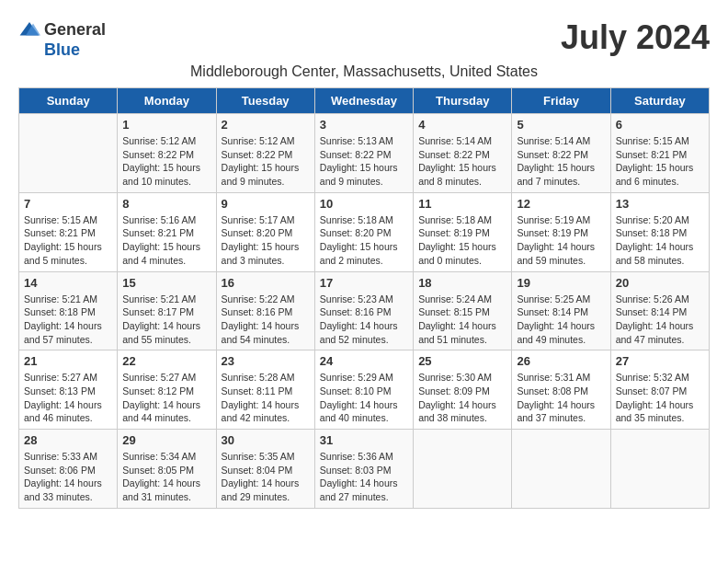  Describe the element at coordinates (29, 29) in the screenshot. I see `logo-icon` at that location.